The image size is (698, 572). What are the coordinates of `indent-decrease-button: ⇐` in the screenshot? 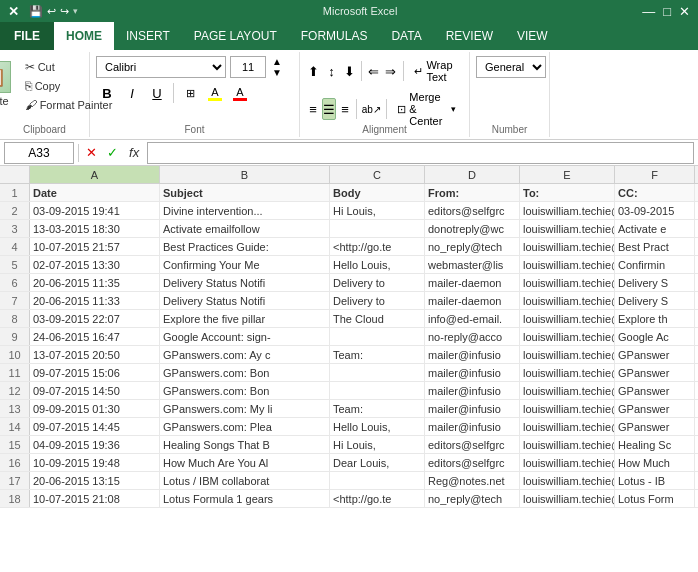 It's located at (374, 71).